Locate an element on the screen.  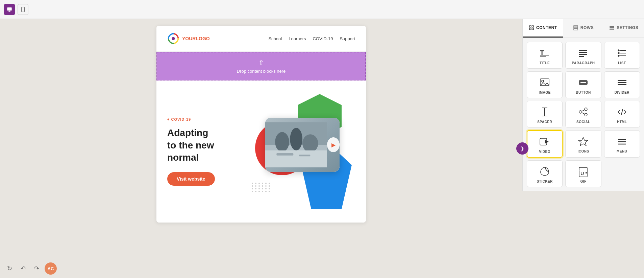
panel-collapse-btn: ❯ is located at coordinates (522, 148).